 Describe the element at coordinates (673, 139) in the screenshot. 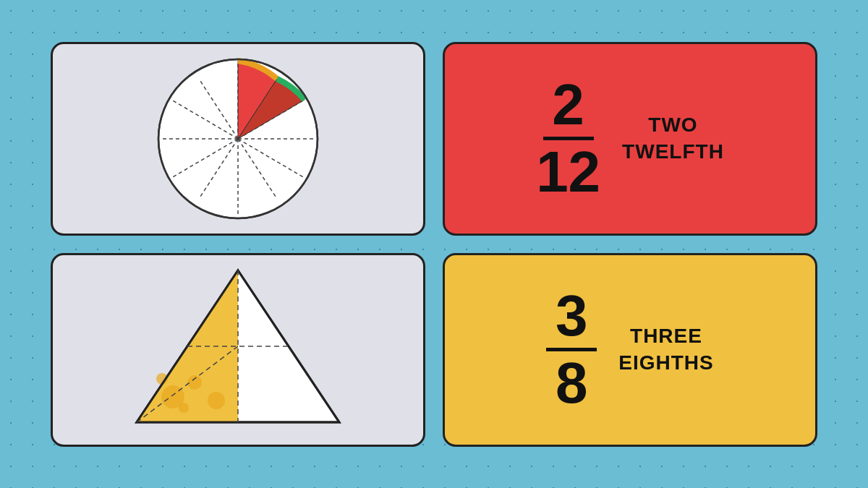

I see `fraction-words-top: TWO TWELFTH` at that location.